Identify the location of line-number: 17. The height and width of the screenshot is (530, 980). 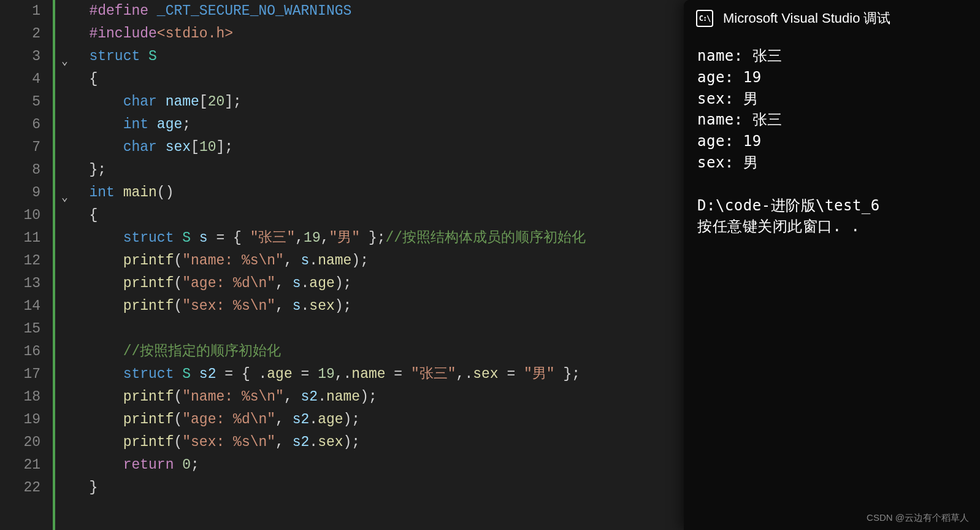
(20, 374).